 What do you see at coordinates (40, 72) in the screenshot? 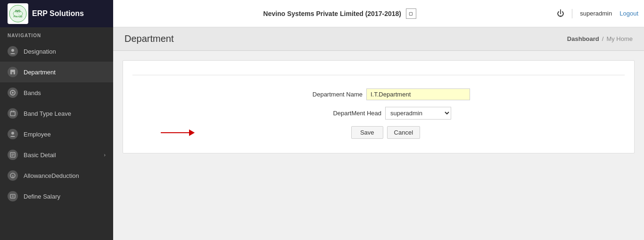
I see `department-label: Department` at bounding box center [40, 72].